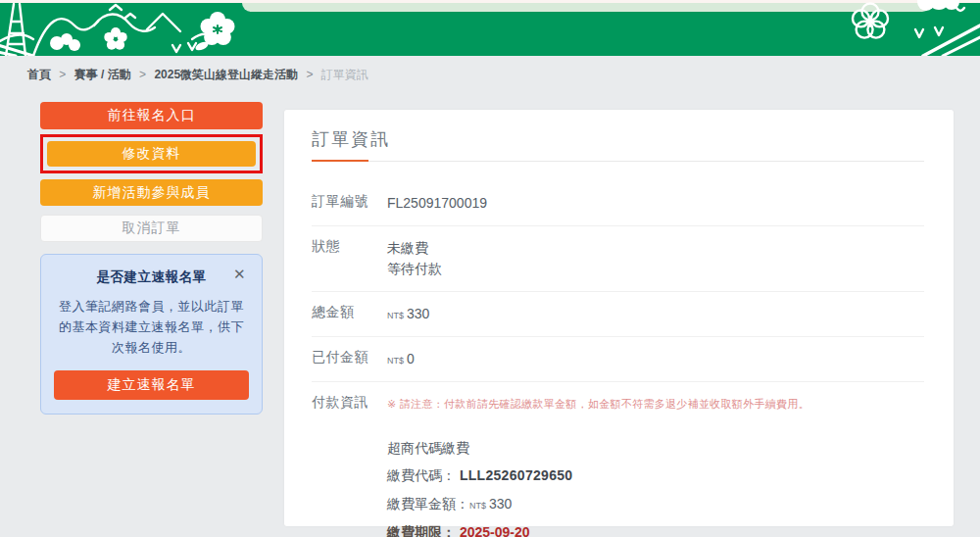 The width and height of the screenshot is (980, 537). I want to click on order-number-row: 訂單編號 FL25091700019, so click(617, 204).